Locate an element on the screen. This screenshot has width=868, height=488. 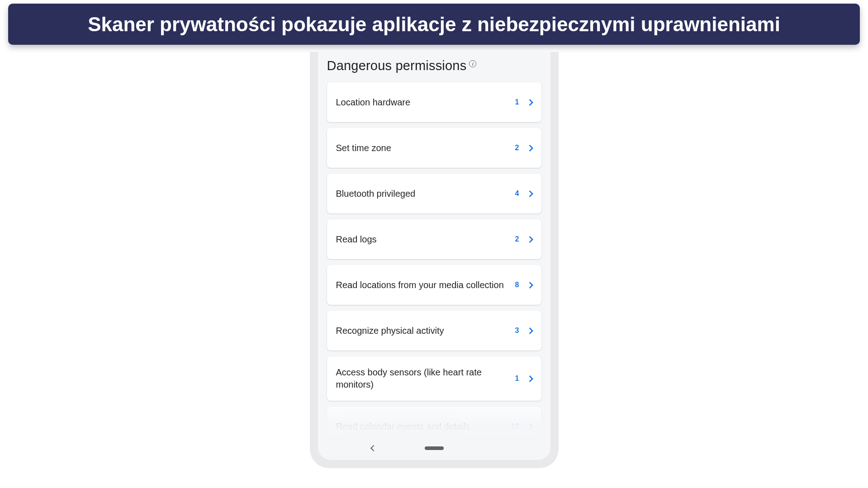
nav-back-icon is located at coordinates (373, 448).